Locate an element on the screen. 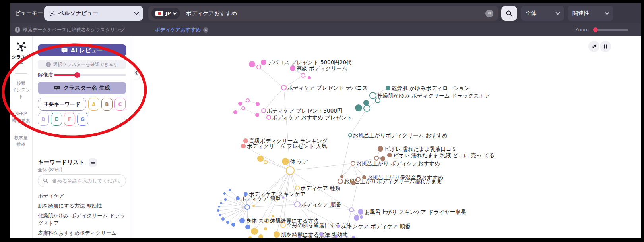  hamburger-menu-icon is located at coordinates (93, 163).